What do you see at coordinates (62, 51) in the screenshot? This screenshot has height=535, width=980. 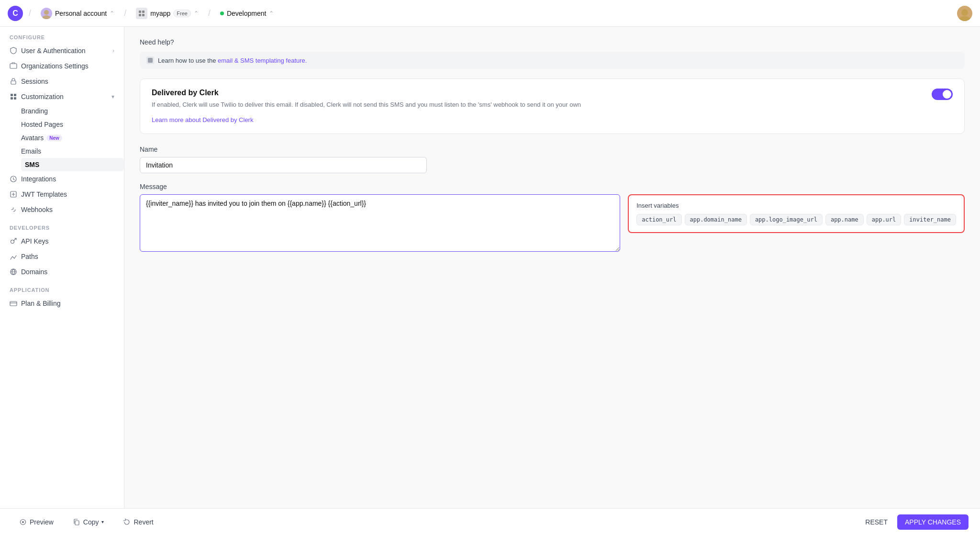 I see `sidebar-item-user-auth: User & Authentication ›` at bounding box center [62, 51].